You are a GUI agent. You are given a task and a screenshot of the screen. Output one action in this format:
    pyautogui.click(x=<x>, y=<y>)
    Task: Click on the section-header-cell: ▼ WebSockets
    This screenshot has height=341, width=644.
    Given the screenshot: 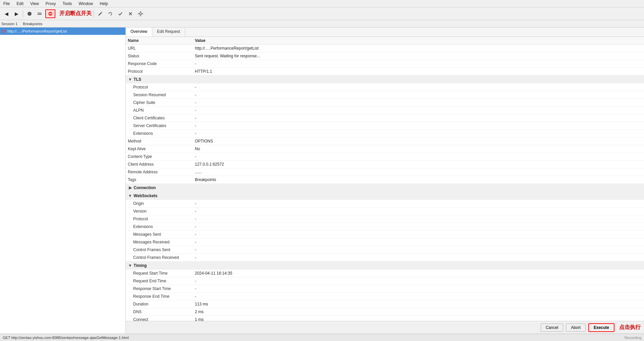 What is the action you would take?
    pyautogui.click(x=385, y=196)
    